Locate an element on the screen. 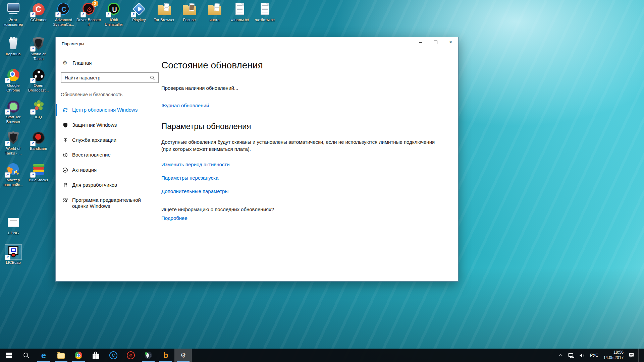 Image resolution: width=644 pixels, height=362 pixels. settings-sidebar: ⚙ Главная Обновление и безопасность Цент… is located at coordinates (109, 166).